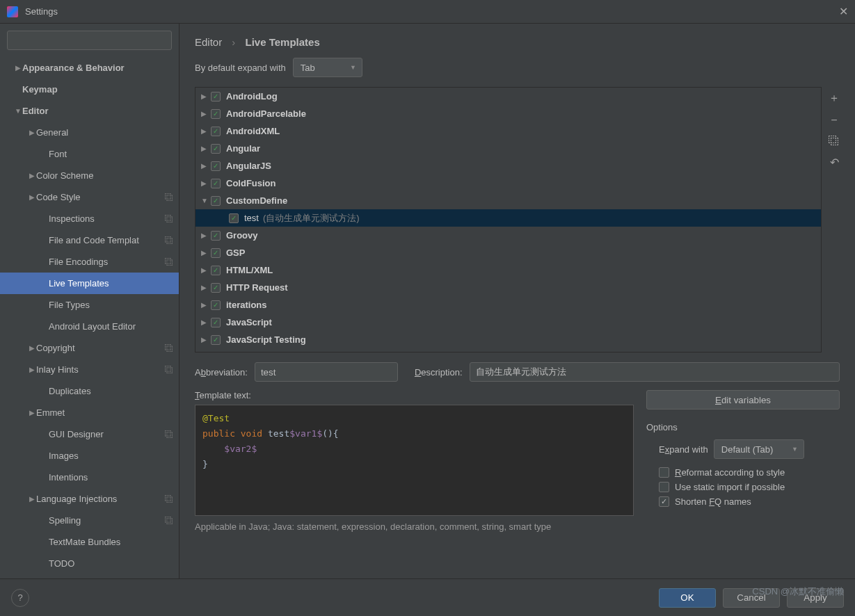 Image resolution: width=855 pixels, height=616 pixels. Describe the element at coordinates (89, 434) in the screenshot. I see `sidebar-item-gui-designer: GUI Designer⿻` at that location.